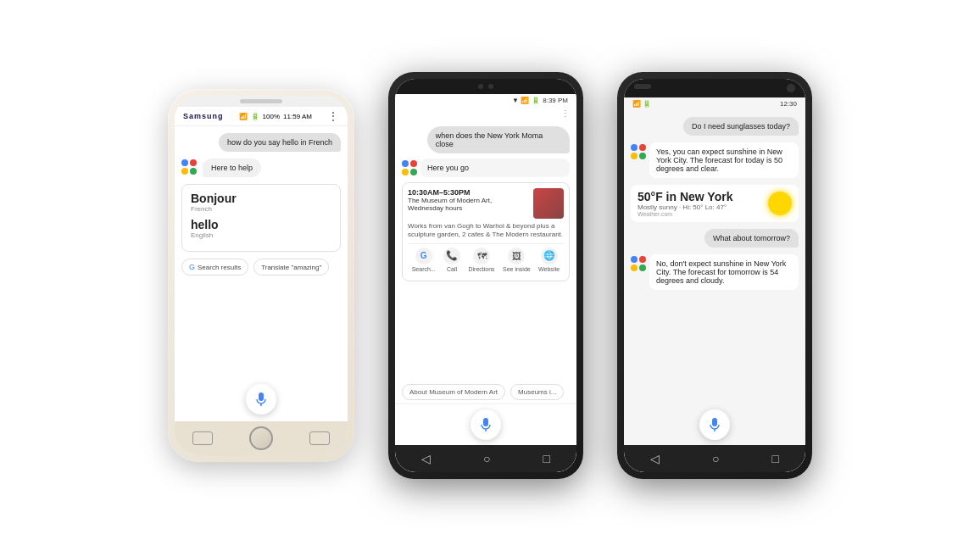 Image resolution: width=980 pixels, height=551 pixels. What do you see at coordinates (261, 236) in the screenshot?
I see `translation-lang-2: English` at bounding box center [261, 236].